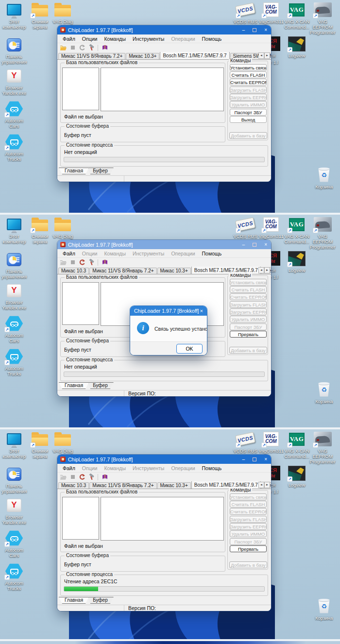 The width and height of the screenshot is (340, 644). Describe the element at coordinates (248, 75) in the screenshot. I see `read-flash-button: Считать FLASH` at that location.